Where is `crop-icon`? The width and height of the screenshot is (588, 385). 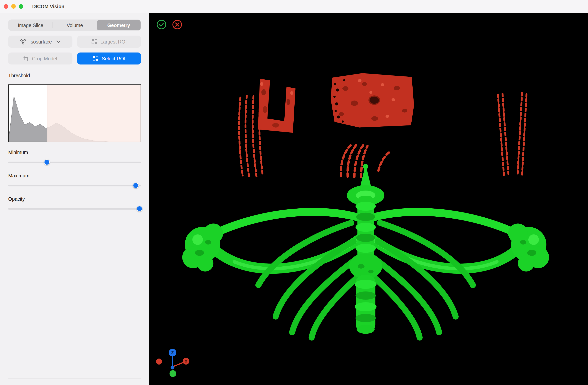
crop-icon is located at coordinates (26, 58).